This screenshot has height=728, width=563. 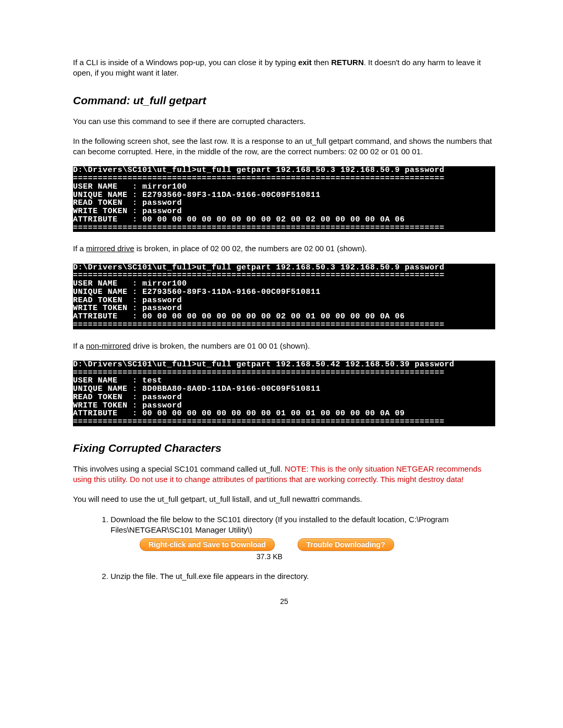 What do you see at coordinates (376, 557) in the screenshot?
I see `file-size-label: 37.3 KB` at bounding box center [376, 557].